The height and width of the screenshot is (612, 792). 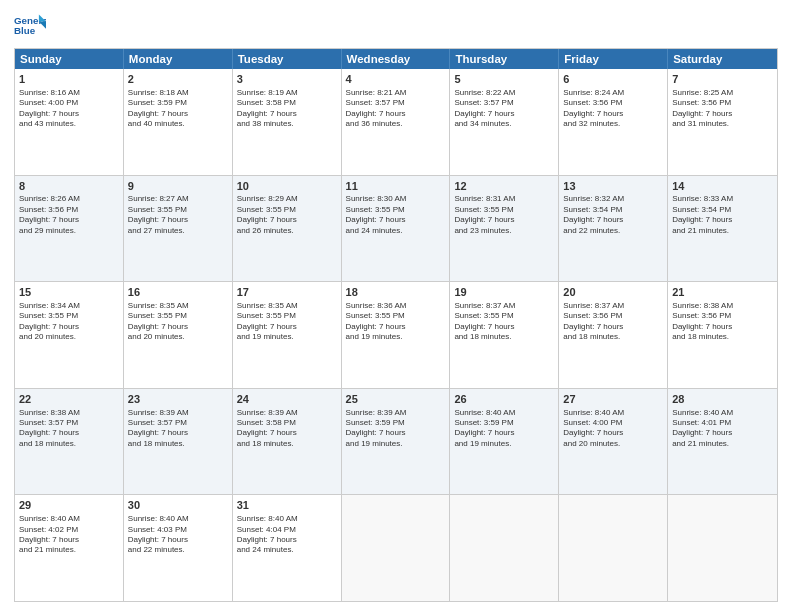 I want to click on day-number: 29, so click(x=69, y=506).